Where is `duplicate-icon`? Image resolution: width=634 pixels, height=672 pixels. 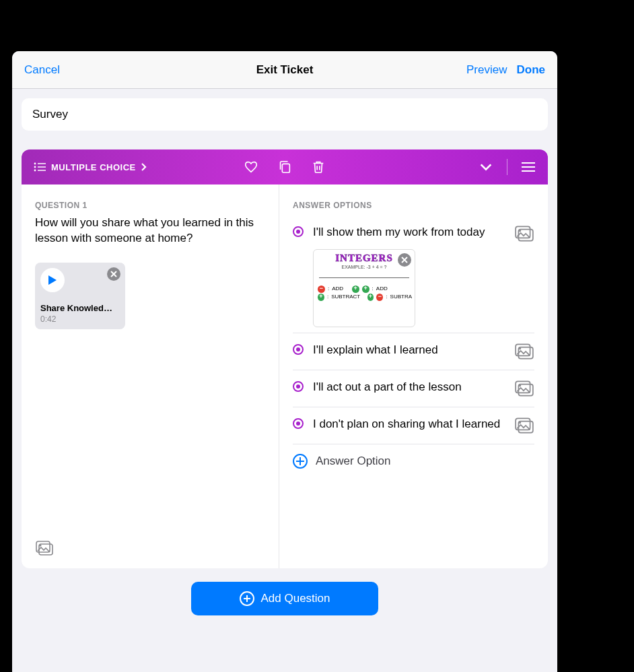
duplicate-icon is located at coordinates (285, 167).